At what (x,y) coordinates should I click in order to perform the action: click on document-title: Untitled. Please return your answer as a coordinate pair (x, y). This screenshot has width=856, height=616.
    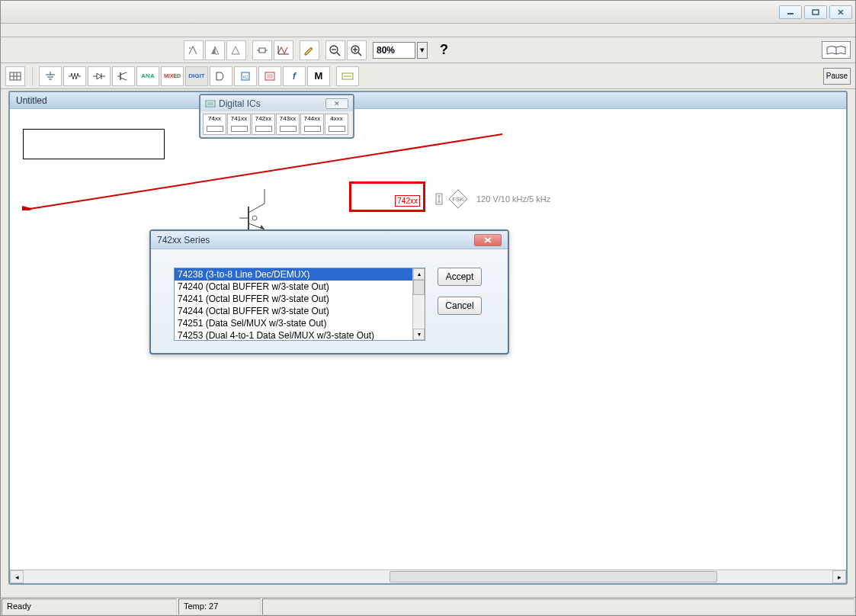
    Looking at the image, I should click on (32, 101).